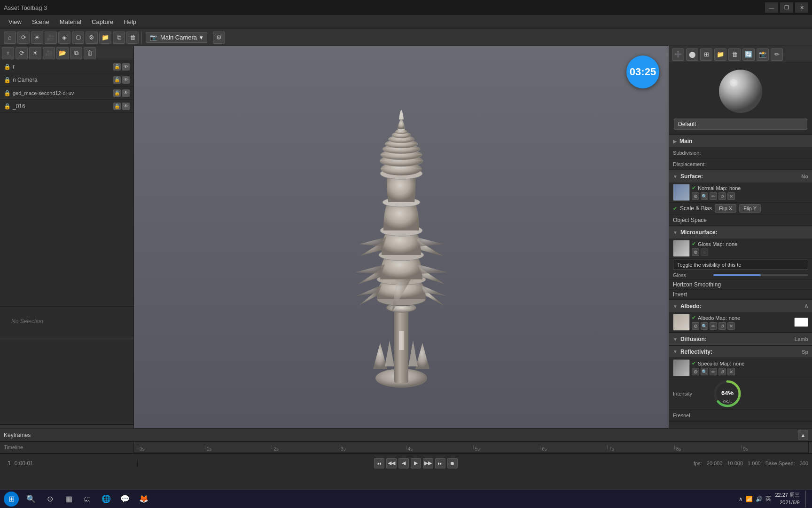 This screenshot has width=812, height=508. I want to click on toolbar-camera-btn: 🎥, so click(51, 38).